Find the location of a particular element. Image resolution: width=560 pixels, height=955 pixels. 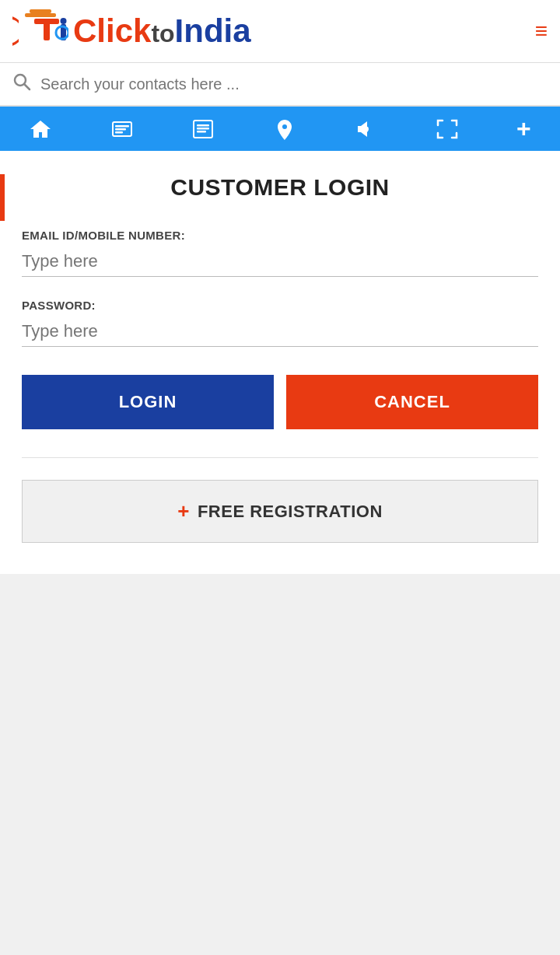

header: Click to India ≡ is located at coordinates (280, 31).